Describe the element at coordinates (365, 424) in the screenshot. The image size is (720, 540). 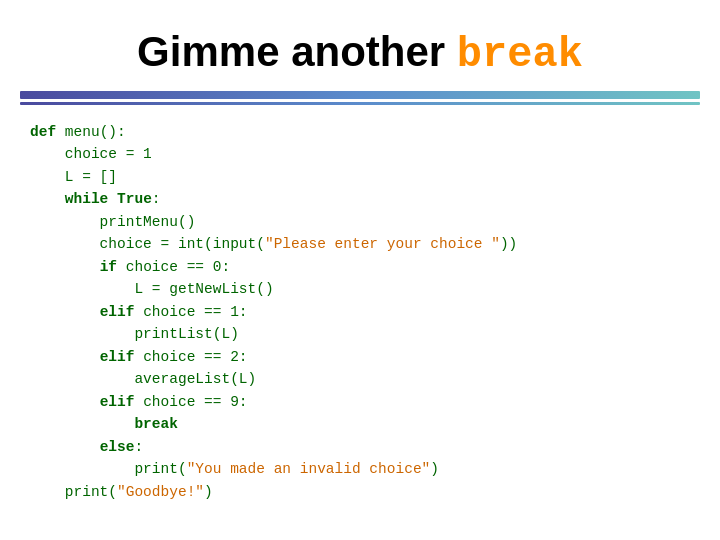
I see `code-line-14: break` at that location.